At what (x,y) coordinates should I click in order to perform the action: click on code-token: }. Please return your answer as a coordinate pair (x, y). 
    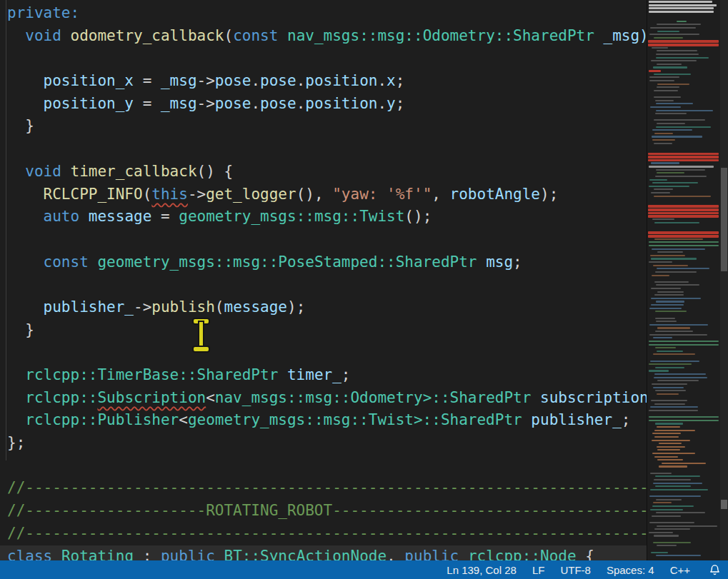
    Looking at the image, I should click on (21, 126).